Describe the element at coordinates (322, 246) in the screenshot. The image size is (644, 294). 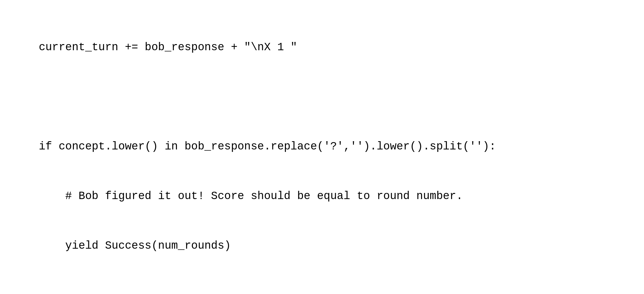
I see `code-line-5: yield Success(num_rounds)` at that location.